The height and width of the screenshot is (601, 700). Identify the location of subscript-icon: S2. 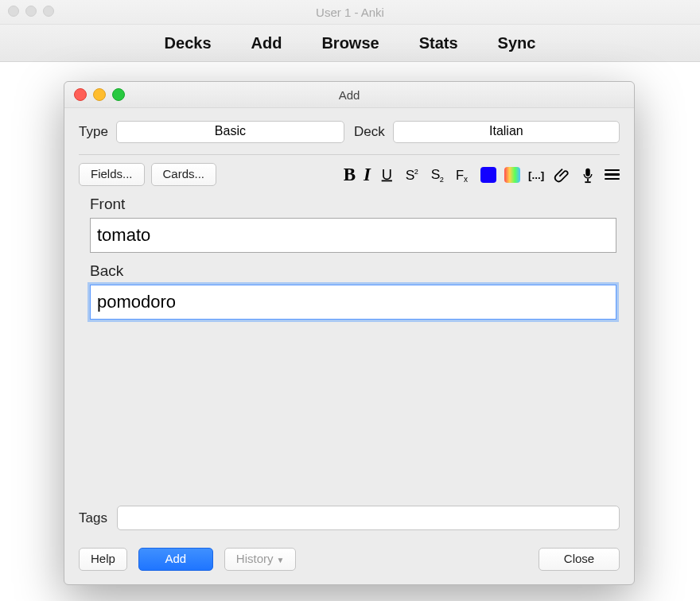
(438, 175).